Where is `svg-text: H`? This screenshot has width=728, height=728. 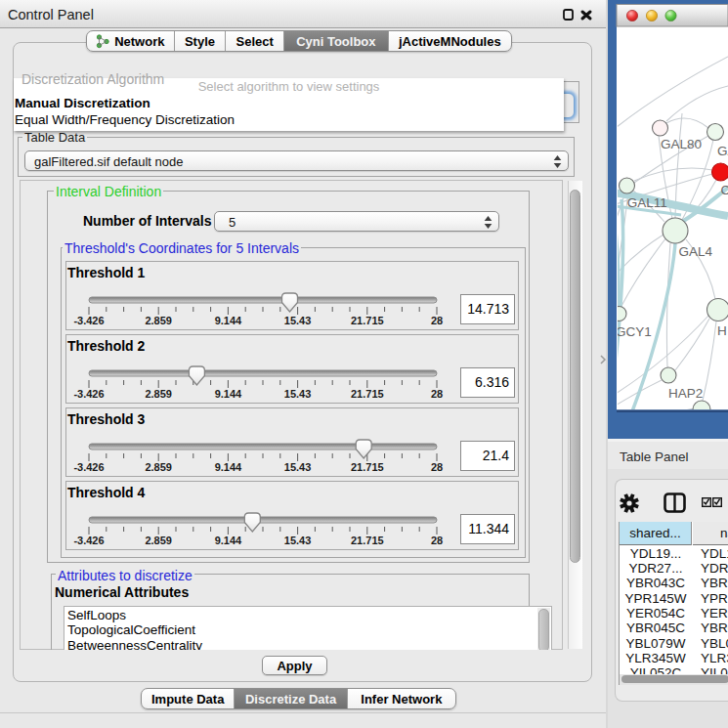 svg-text: H is located at coordinates (722, 330).